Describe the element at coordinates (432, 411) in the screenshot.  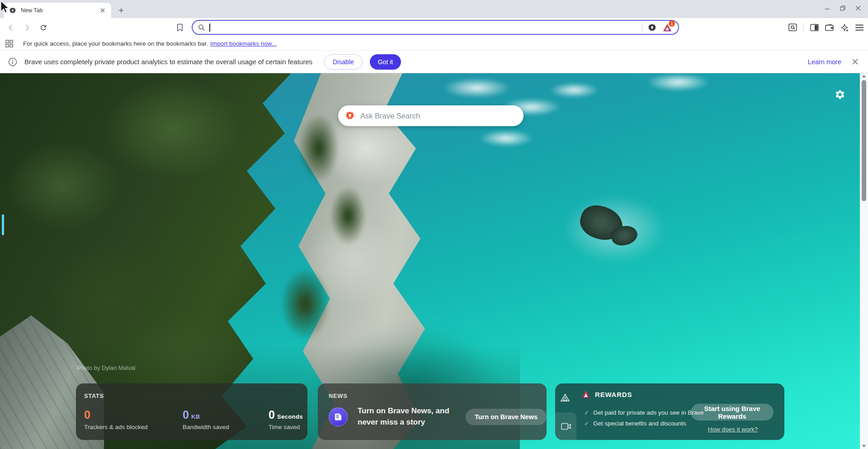
I see `news-widget: NEWS Turn on Brave News, and never miss …` at that location.